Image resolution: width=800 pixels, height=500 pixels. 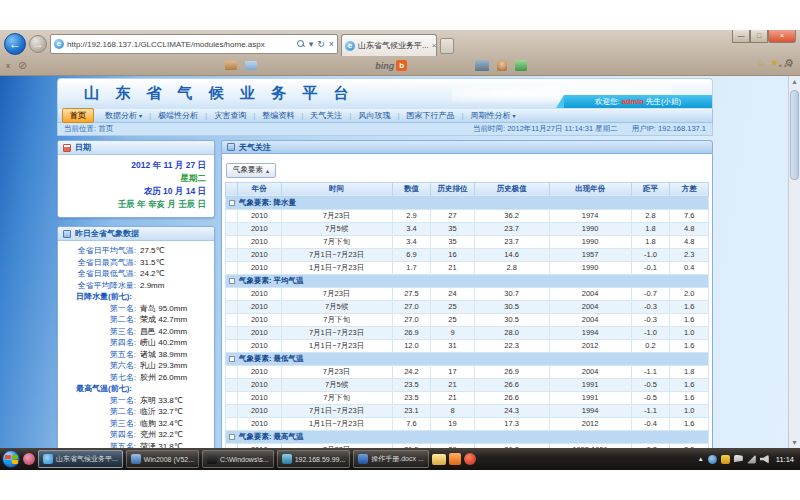 What do you see at coordinates (97, 320) in the screenshot?
I see `stat-label: 第二名:` at bounding box center [97, 320].